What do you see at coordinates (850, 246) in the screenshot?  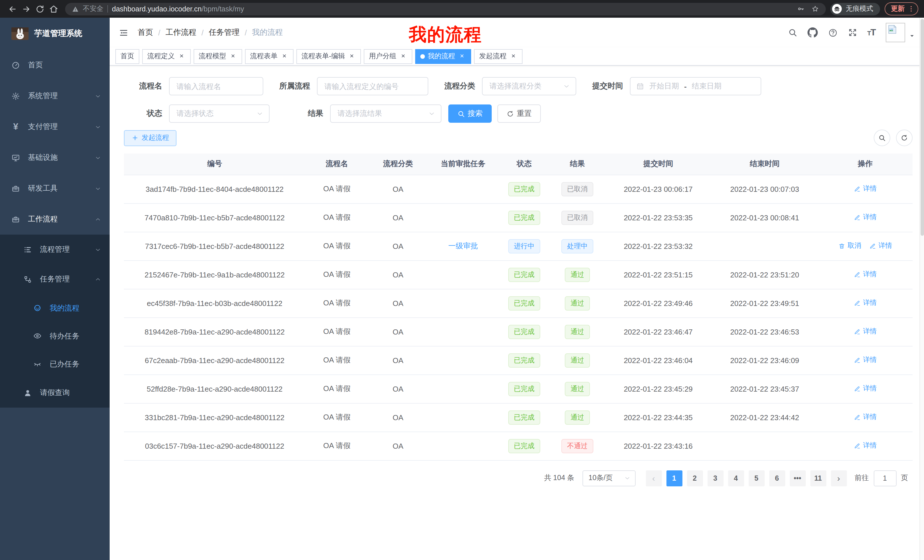 I see `cancel-action: 取消` at bounding box center [850, 246].